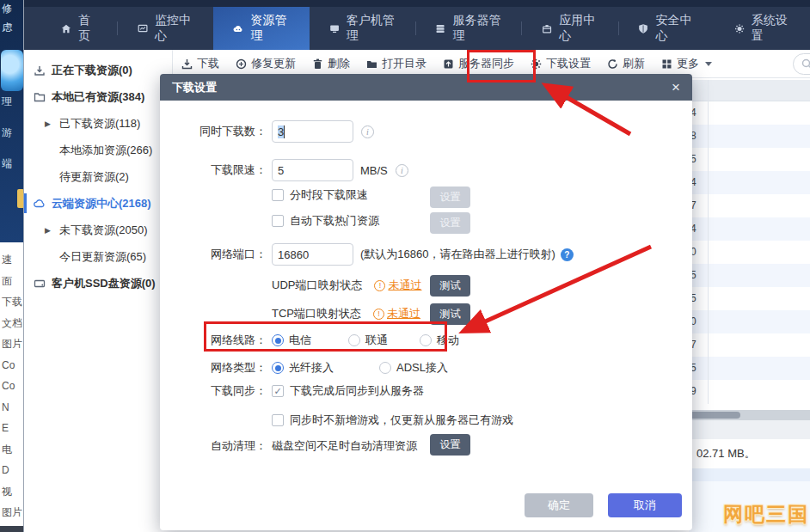  What do you see at coordinates (750, 430) in the screenshot?
I see `summary-band` at bounding box center [750, 430].